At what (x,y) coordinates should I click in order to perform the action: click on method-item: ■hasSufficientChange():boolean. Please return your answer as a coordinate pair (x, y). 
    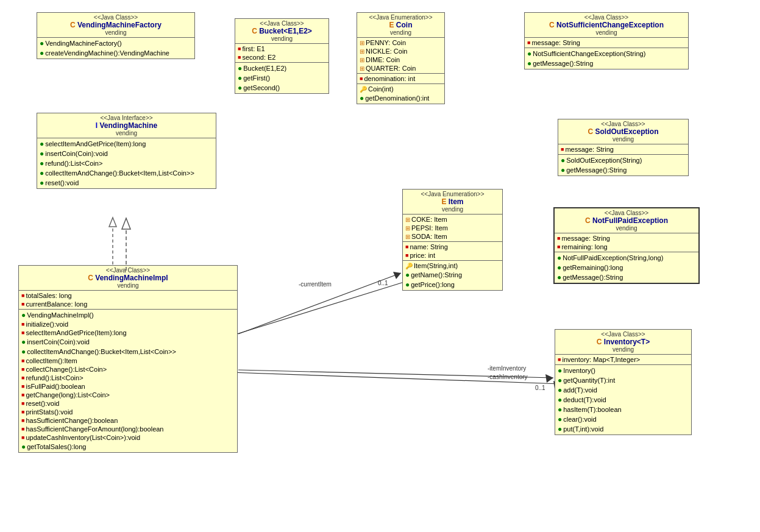
    Looking at the image, I should click on (128, 420).